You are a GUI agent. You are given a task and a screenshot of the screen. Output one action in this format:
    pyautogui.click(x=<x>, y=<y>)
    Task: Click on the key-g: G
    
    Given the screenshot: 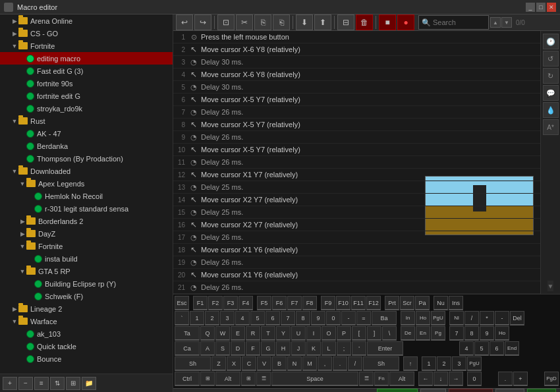 What is the action you would take?
    pyautogui.click(x=268, y=349)
    